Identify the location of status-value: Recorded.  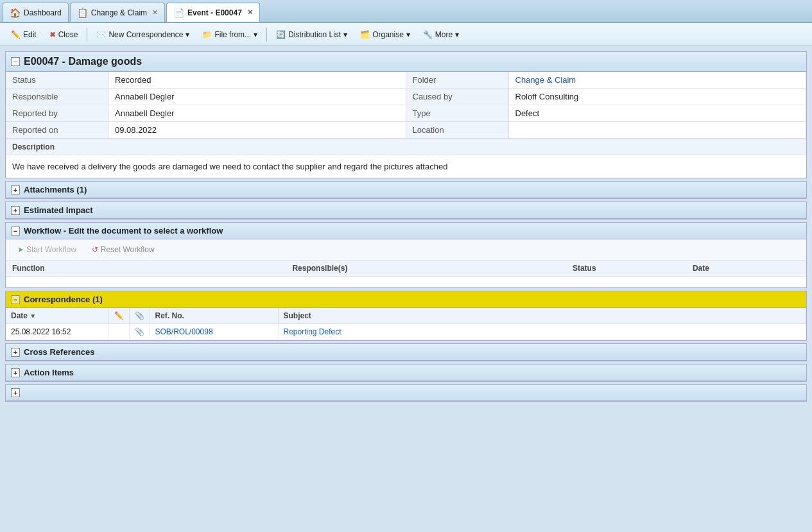
(257, 80).